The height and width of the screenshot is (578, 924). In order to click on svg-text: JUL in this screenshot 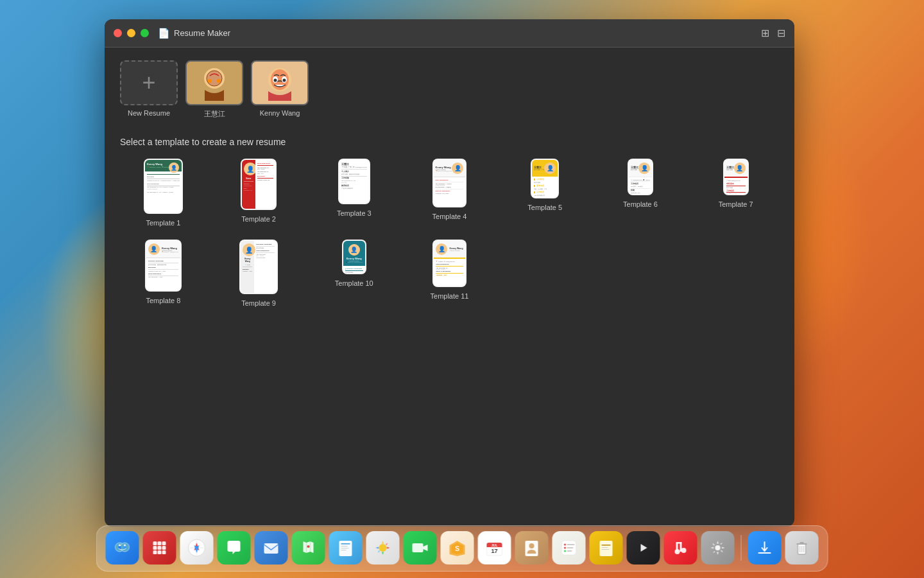, I will do `click(494, 545)`.